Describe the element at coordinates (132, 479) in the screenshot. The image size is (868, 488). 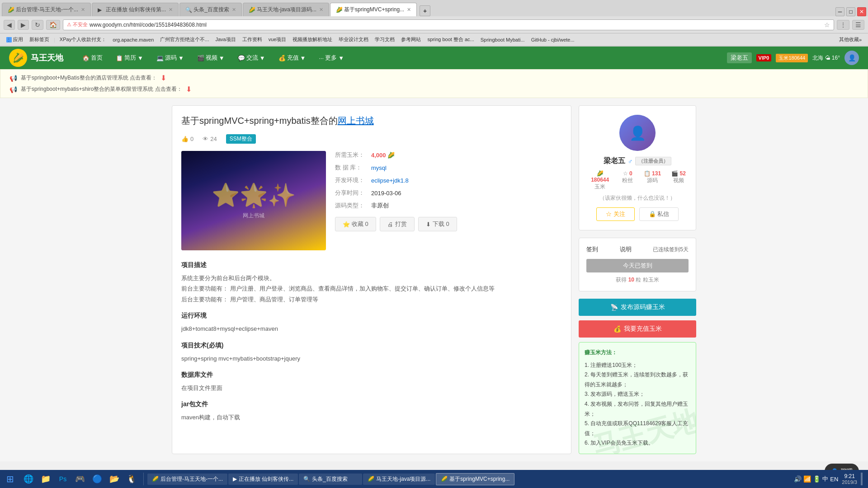
I see `qq-icon: 🐧` at that location.